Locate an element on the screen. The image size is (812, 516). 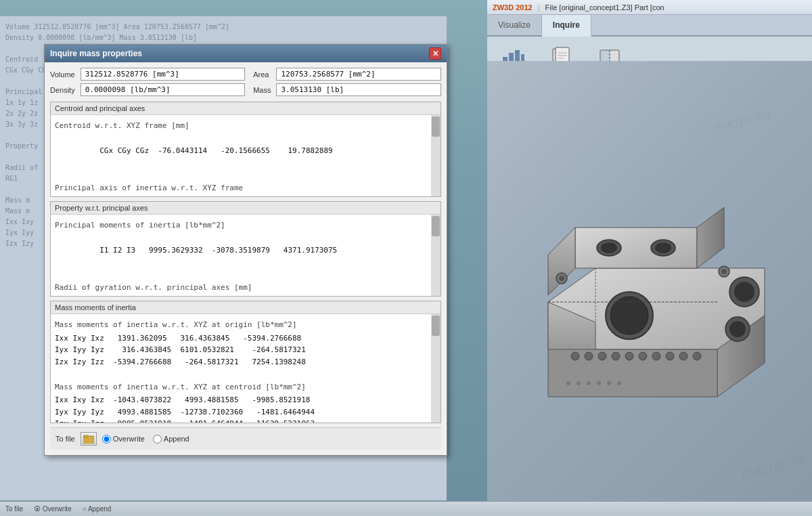
property-section: Property w.r.t. principal axes Principal… is located at coordinates (246, 249).